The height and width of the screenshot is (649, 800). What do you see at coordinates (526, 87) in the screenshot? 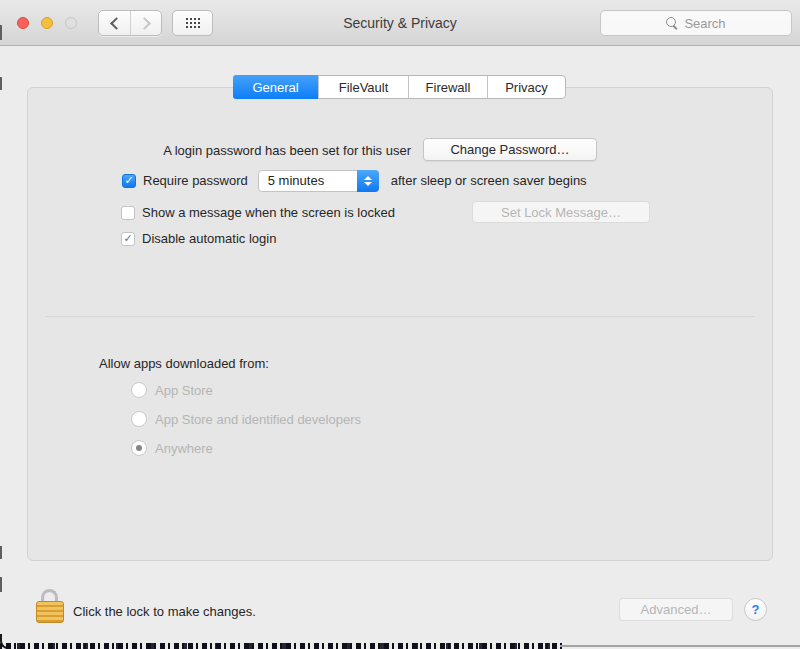
I see `tab-privacy: Privacy` at bounding box center [526, 87].